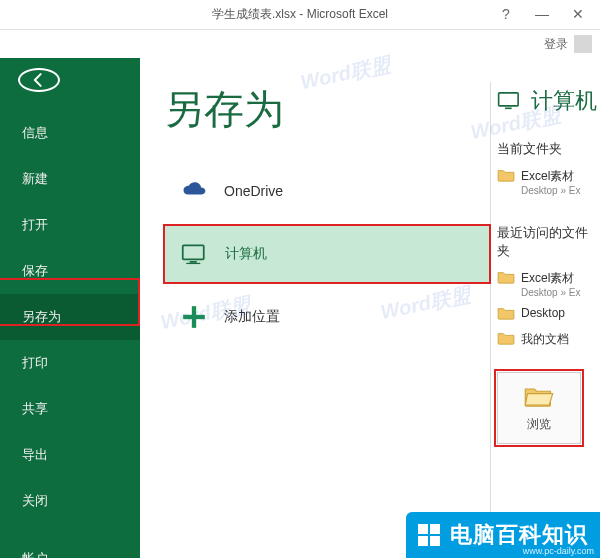 This screenshot has width=600, height=558. What do you see at coordinates (70, 409) in the screenshot?
I see `nav-share: 共享` at bounding box center [70, 409].